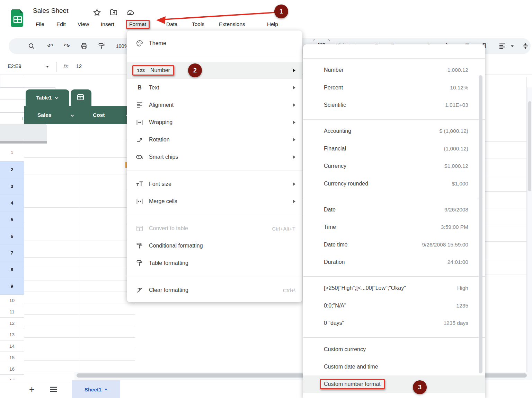 This screenshot has height=398, width=532. Describe the element at coordinates (12, 81) in the screenshot. I see `grid-corner` at that location.